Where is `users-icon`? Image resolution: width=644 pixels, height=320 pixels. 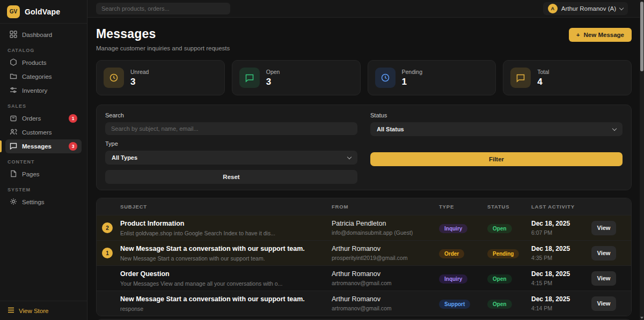 users-icon is located at coordinates (13, 132).